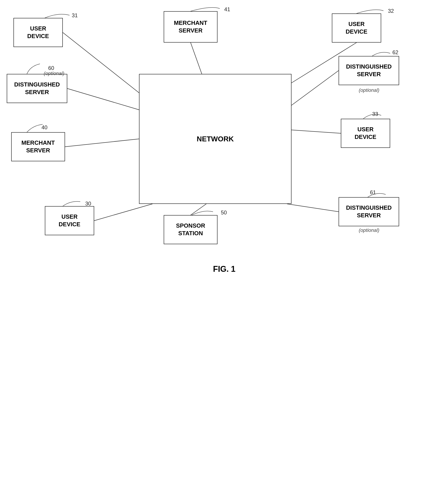 The width and height of the screenshot is (448, 494). Describe the element at coordinates (38, 32) in the screenshot. I see `node-label-31: USERDEVICE` at that location.